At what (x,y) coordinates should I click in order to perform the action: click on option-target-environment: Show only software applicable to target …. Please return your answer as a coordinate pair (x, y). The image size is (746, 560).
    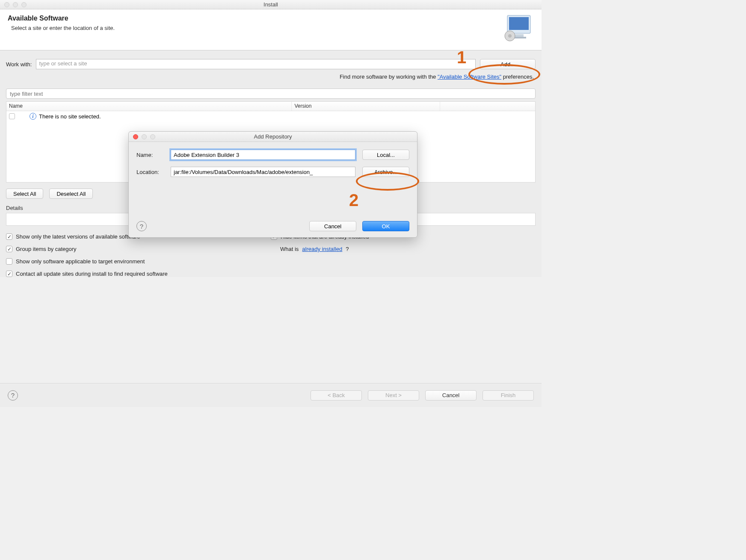
    Looking at the image, I should click on (139, 262).